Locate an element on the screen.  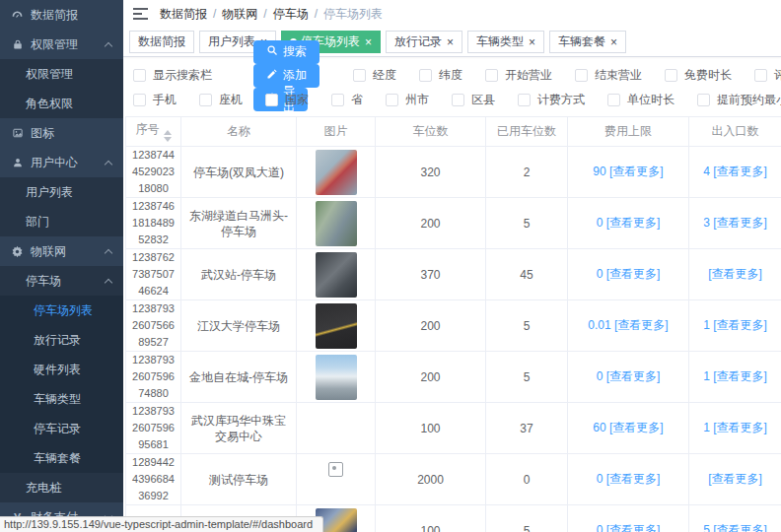
tab-vehicle-package: 车辆套餐× is located at coordinates (588, 41).